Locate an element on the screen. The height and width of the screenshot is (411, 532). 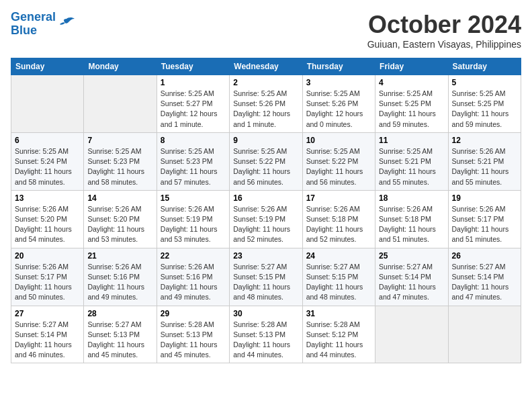
day-number: 14 is located at coordinates (120, 198).